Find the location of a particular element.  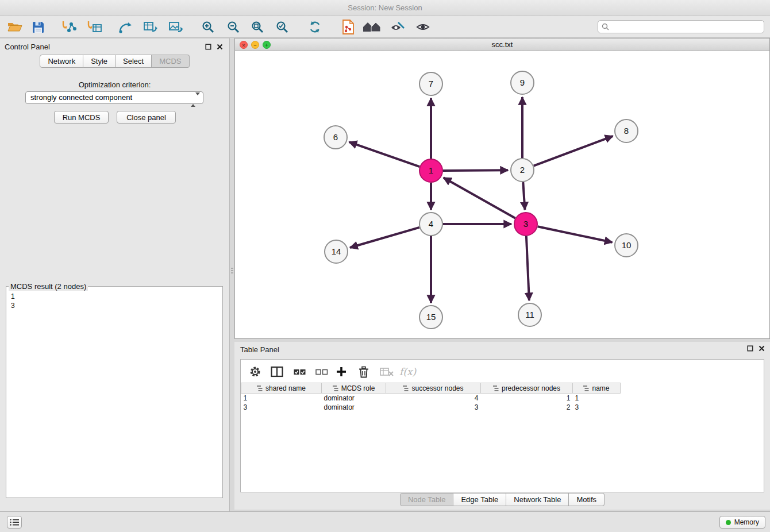

table-row: 1 dominator 4 1 1 is located at coordinates (431, 398).